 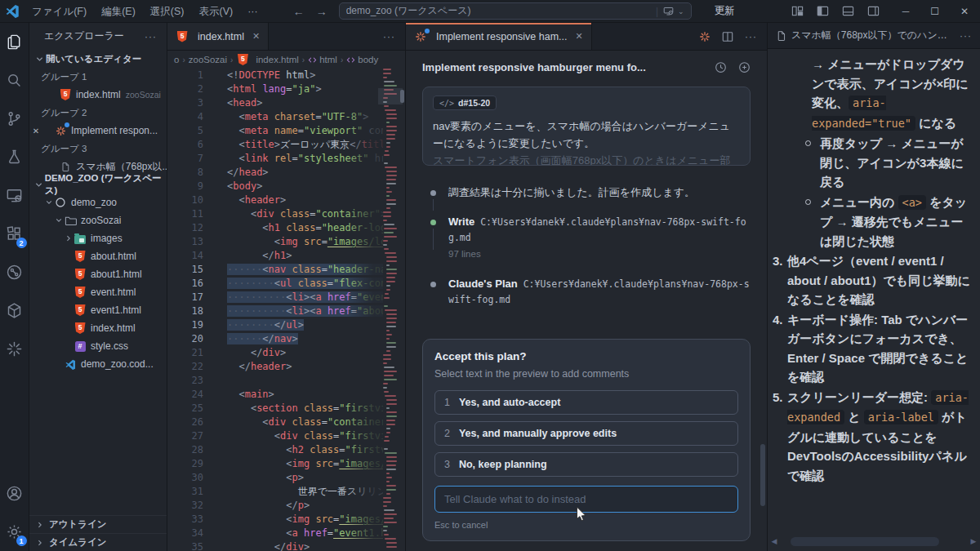 What do you see at coordinates (797, 11) in the screenshot?
I see `customize-layout-icon` at bounding box center [797, 11].